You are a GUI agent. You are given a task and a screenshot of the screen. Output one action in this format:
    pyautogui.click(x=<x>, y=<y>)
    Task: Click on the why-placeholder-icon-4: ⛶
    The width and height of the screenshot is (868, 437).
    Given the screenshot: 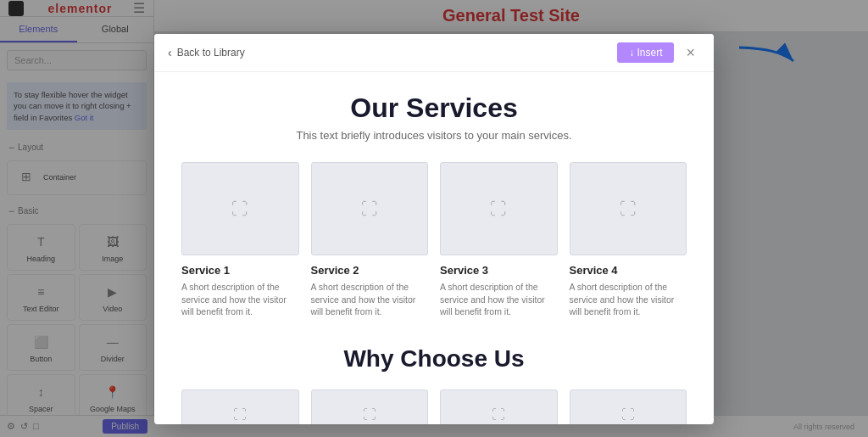 What is the action you would take?
    pyautogui.click(x=628, y=415)
    